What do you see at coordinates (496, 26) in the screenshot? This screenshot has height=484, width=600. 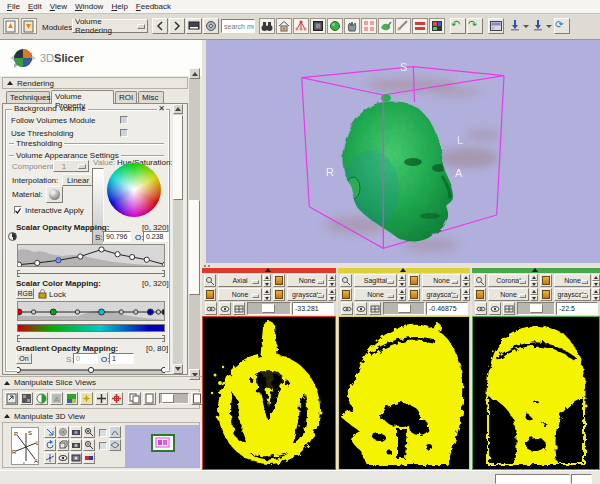 I see `layout-button` at bounding box center [496, 26].